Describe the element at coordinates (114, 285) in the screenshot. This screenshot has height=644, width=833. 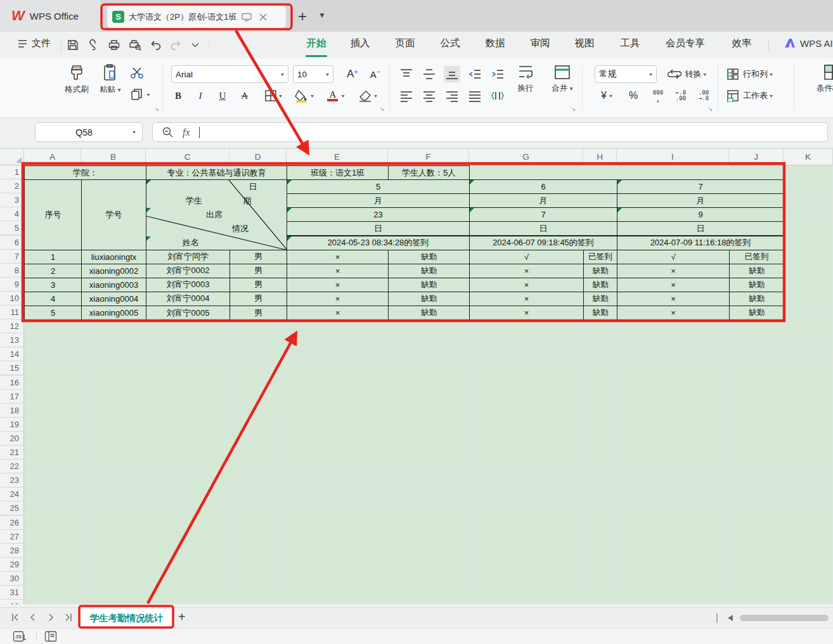
I see `cell-id-3: xiaoning0003` at that location.